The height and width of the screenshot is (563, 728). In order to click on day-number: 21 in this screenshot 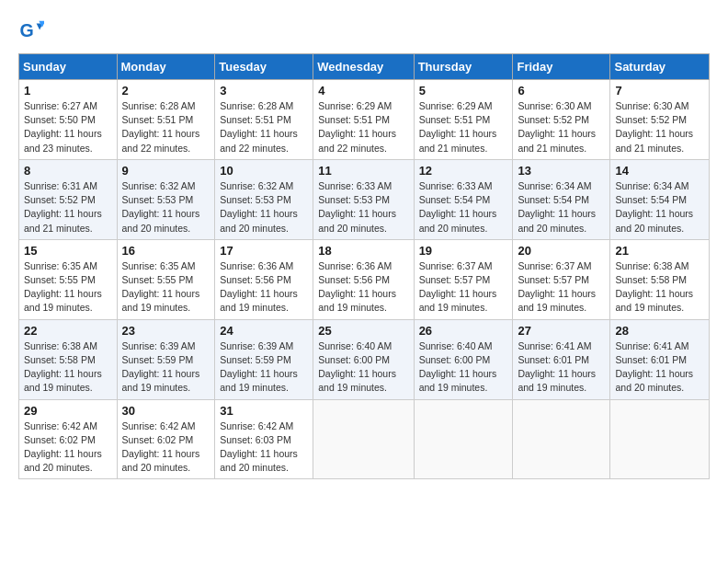, I will do `click(660, 250)`.